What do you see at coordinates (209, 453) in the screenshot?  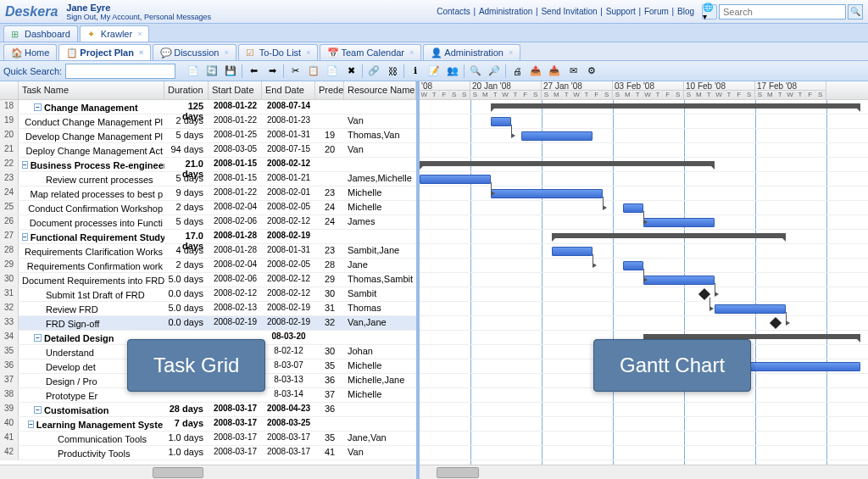 I see `table-row: 42Productivity Tools1.0 days2008-03-1720…` at bounding box center [209, 453].